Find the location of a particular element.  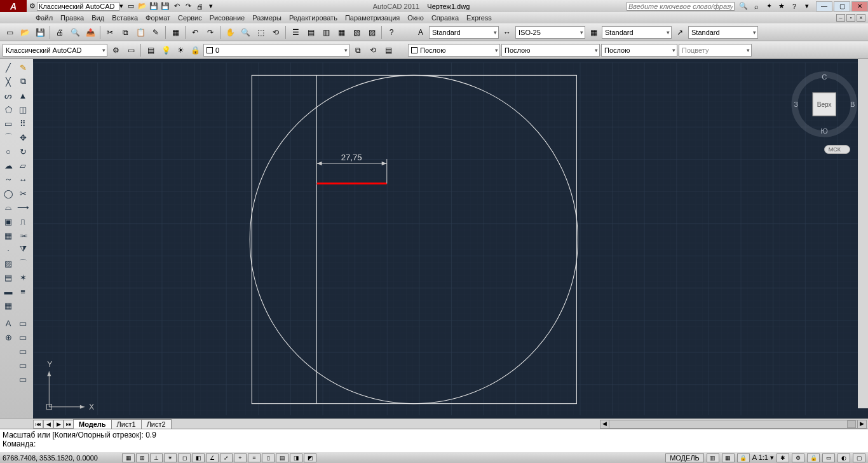

align-tool: ≡ is located at coordinates (23, 291).